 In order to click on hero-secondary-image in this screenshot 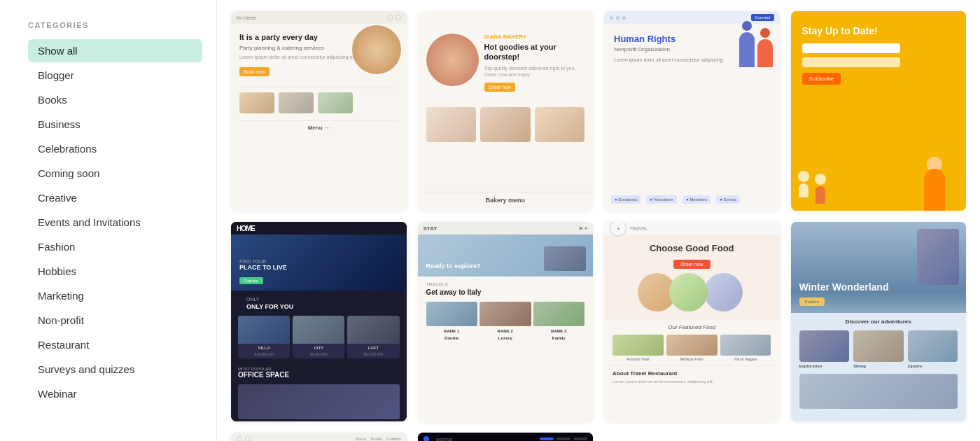, I will do `click(938, 257)`.